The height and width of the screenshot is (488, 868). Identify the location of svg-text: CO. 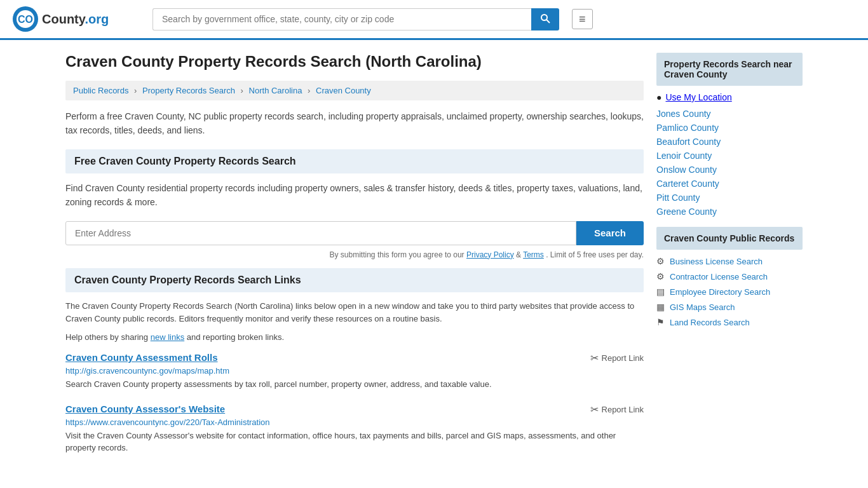
(25, 19).